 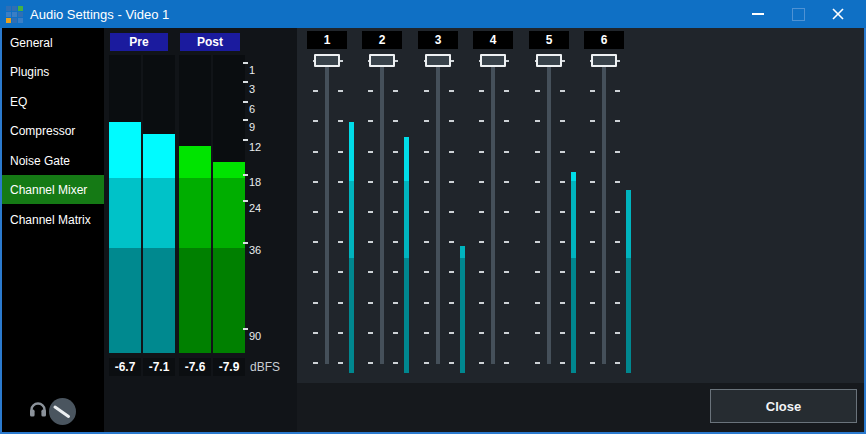 What do you see at coordinates (838, 14) in the screenshot?
I see `close-window-button` at bounding box center [838, 14].